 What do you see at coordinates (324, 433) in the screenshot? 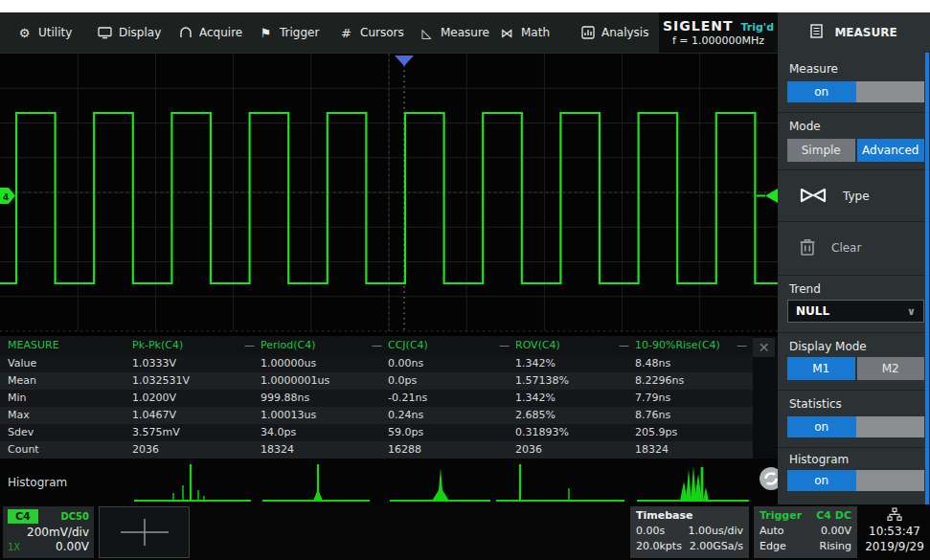
I see `cell-sdev-col2: 34.0ps` at bounding box center [324, 433].